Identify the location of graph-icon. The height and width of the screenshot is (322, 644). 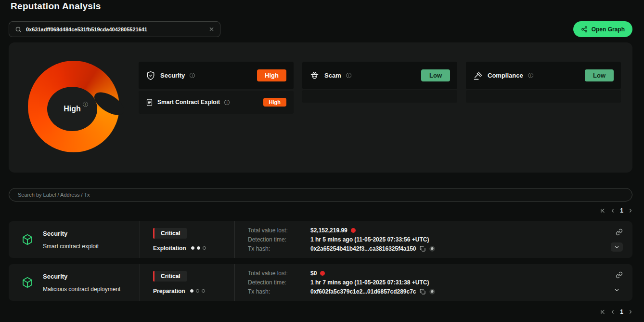
(584, 29).